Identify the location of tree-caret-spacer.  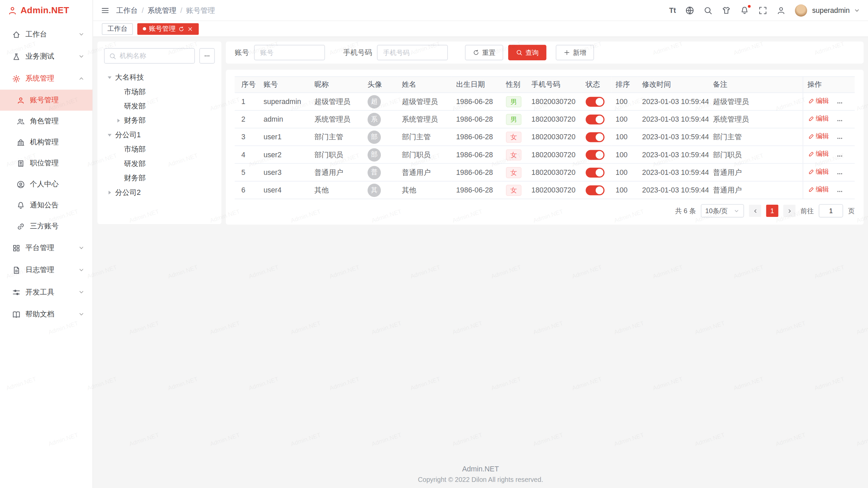
(119, 178).